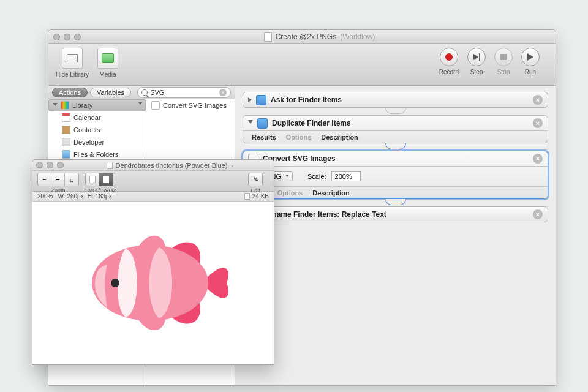  Describe the element at coordinates (396, 129) in the screenshot. I see `workflow-step-duplicate-finder: Duplicate Finder Items × Results Options…` at that location.